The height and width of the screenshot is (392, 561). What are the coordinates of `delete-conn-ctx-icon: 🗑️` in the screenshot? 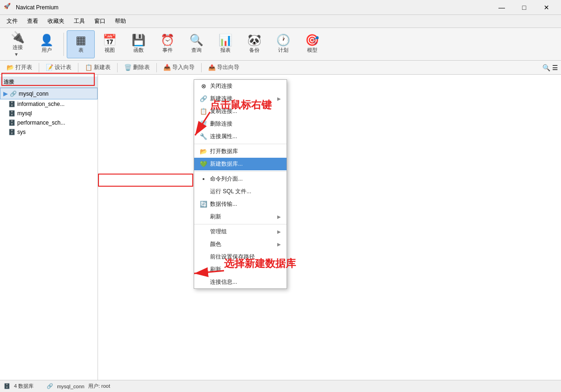 It's located at (203, 124).